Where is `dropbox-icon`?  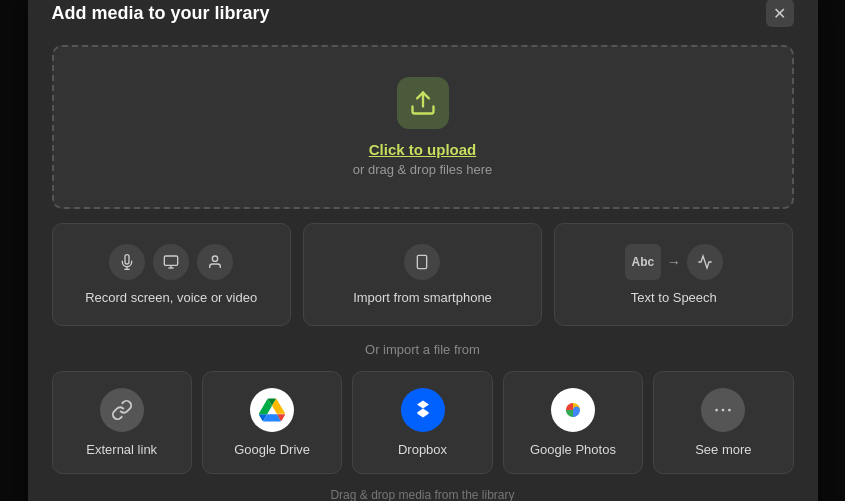 dropbox-icon is located at coordinates (423, 410).